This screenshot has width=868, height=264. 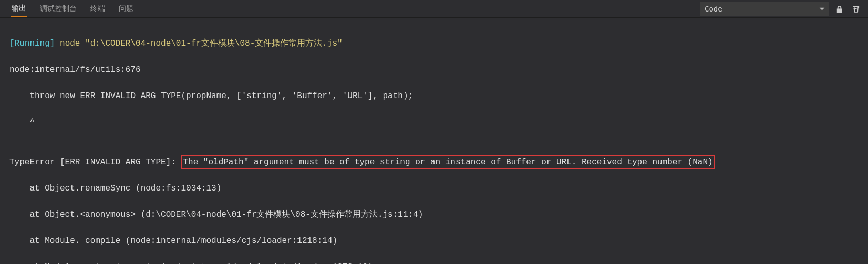 What do you see at coordinates (822, 9) in the screenshot?
I see `chevron-down-icon` at bounding box center [822, 9].